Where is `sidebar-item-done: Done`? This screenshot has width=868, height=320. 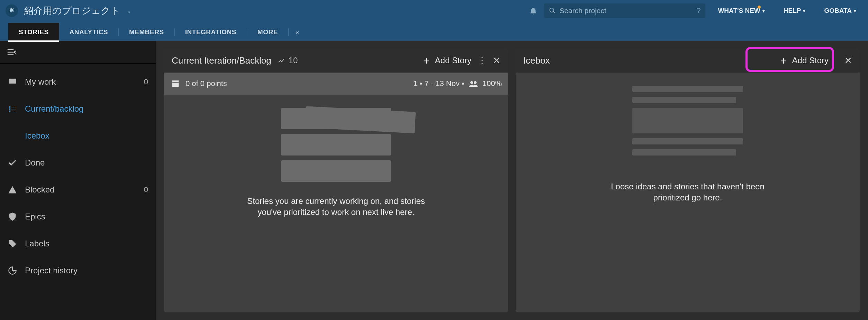
sidebar-item-done: Done is located at coordinates (78, 163).